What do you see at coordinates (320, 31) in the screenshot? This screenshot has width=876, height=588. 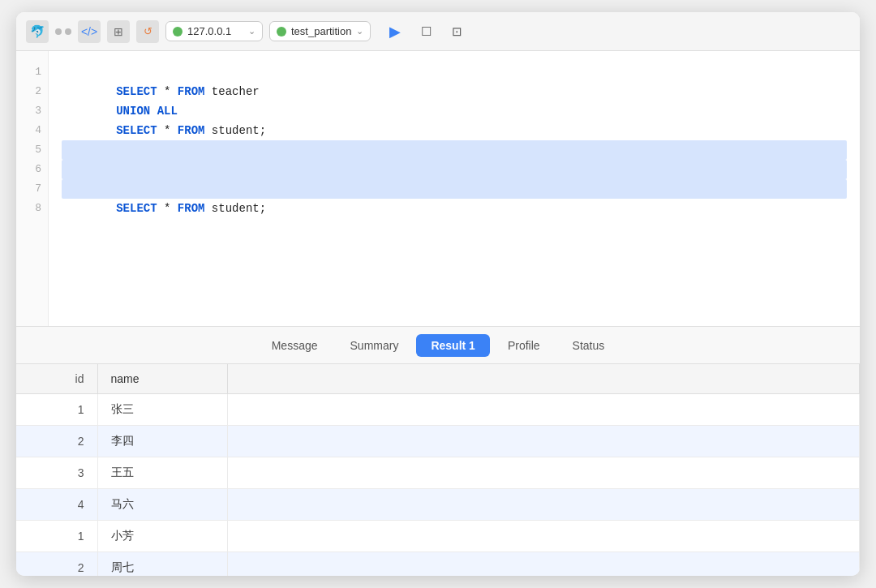 I see `database-select: test_partition ⌄` at bounding box center [320, 31].